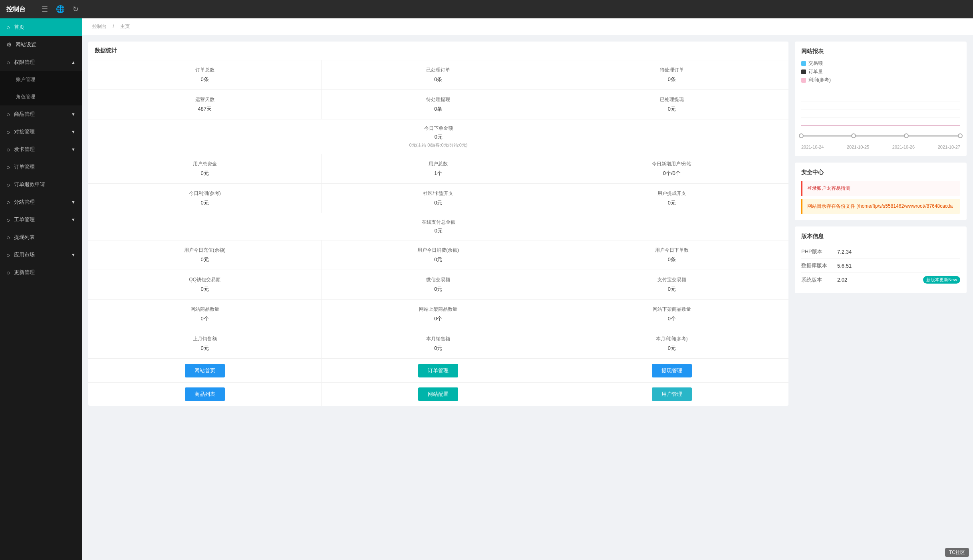  What do you see at coordinates (205, 193) in the screenshot?
I see `stats-label-profit-today: 今日利润(参考)` at bounding box center [205, 193].